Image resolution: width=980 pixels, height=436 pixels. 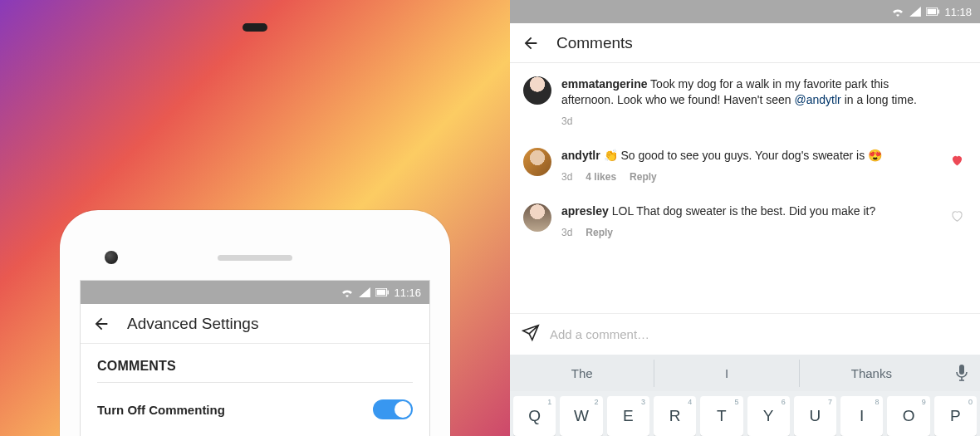 I want to click on keyboard-key: 7U, so click(x=816, y=416).